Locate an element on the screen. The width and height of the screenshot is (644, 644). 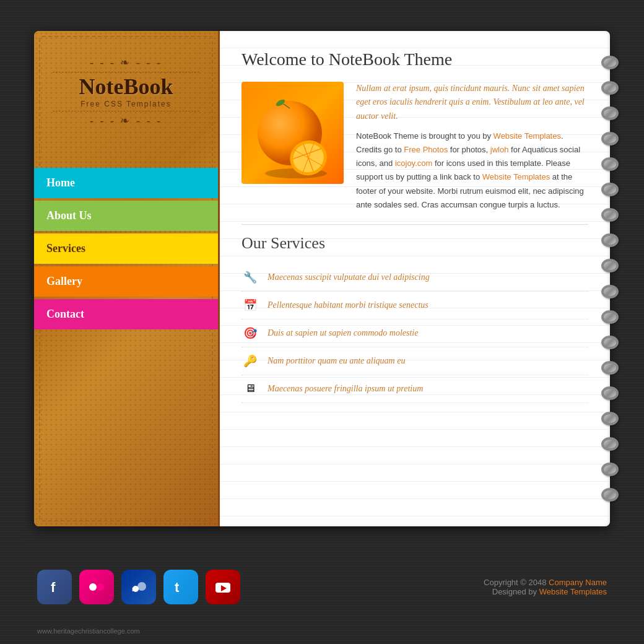
link-free-photos: Free Photos is located at coordinates (426, 150).